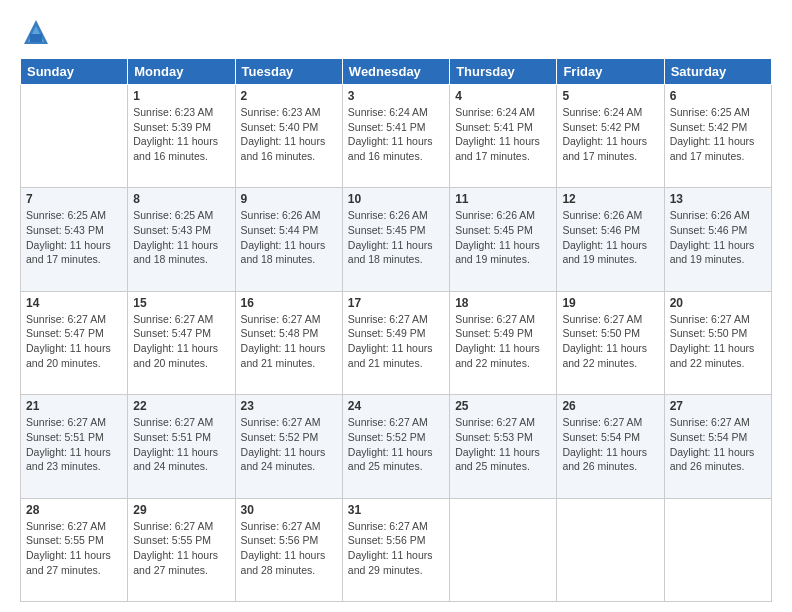  Describe the element at coordinates (289, 96) in the screenshot. I see `day-number: 2` at that location.